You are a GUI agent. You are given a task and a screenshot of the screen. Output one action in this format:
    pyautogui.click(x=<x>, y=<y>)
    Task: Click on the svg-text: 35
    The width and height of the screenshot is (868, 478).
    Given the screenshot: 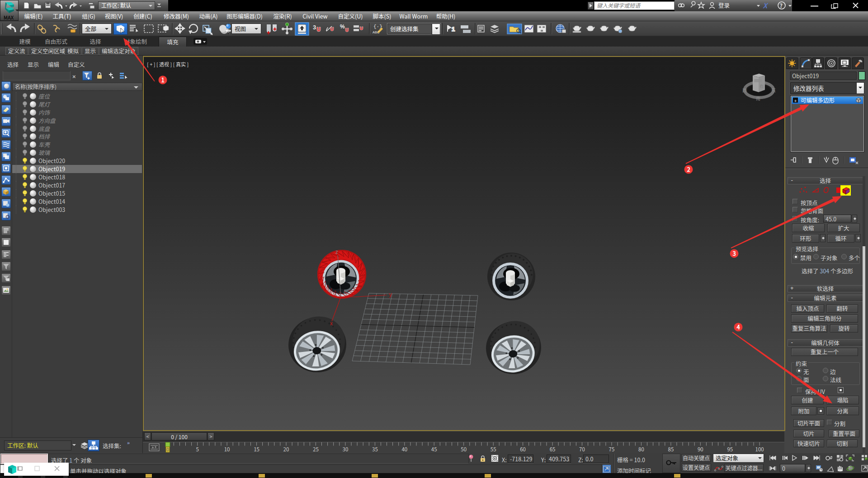 What is the action you would take?
    pyautogui.click(x=375, y=449)
    